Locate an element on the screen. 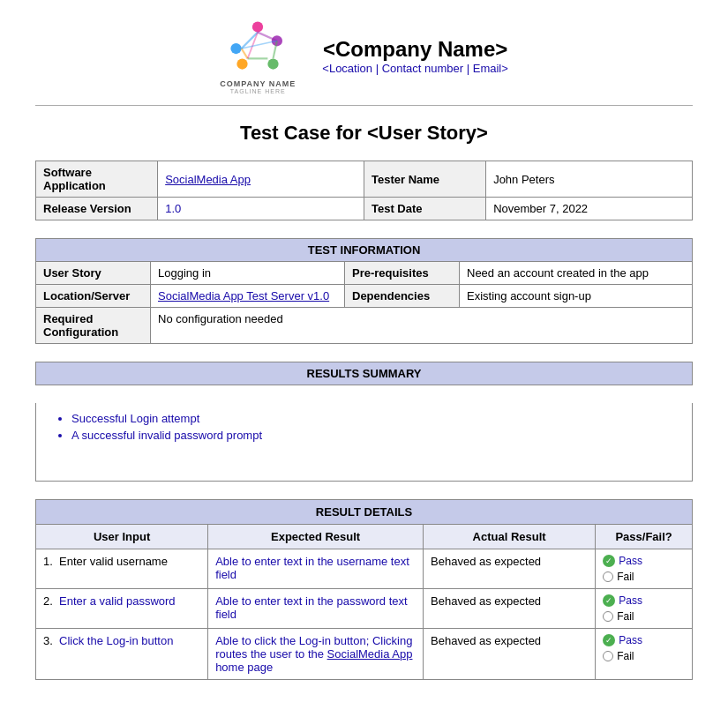  pass-fail-group-2: ✓ Pass Fail is located at coordinates (644, 609).